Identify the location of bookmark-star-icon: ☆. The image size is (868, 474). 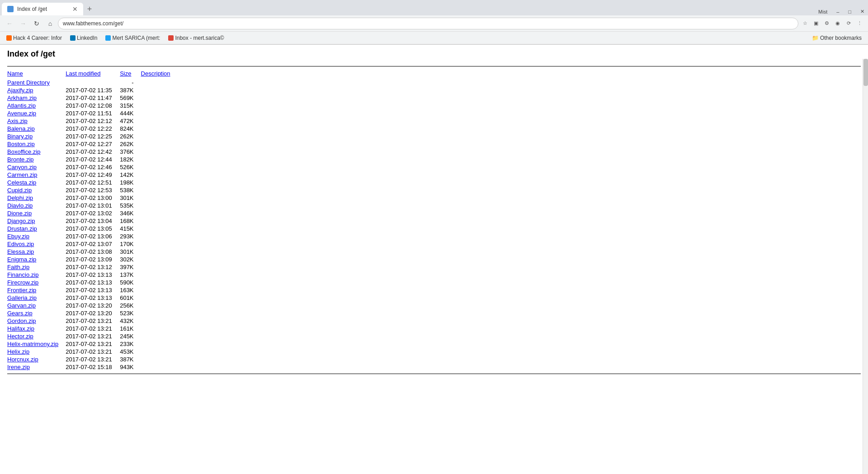
(805, 24).